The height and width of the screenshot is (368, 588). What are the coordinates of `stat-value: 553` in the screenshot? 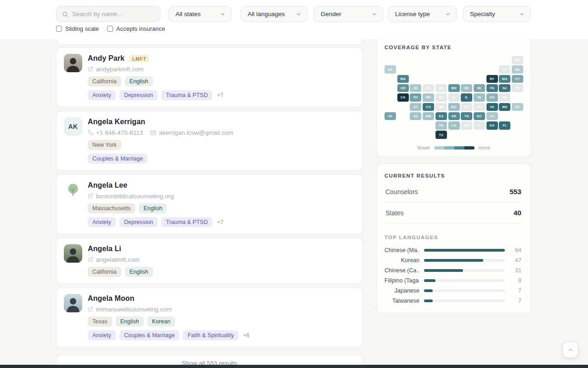 It's located at (515, 192).